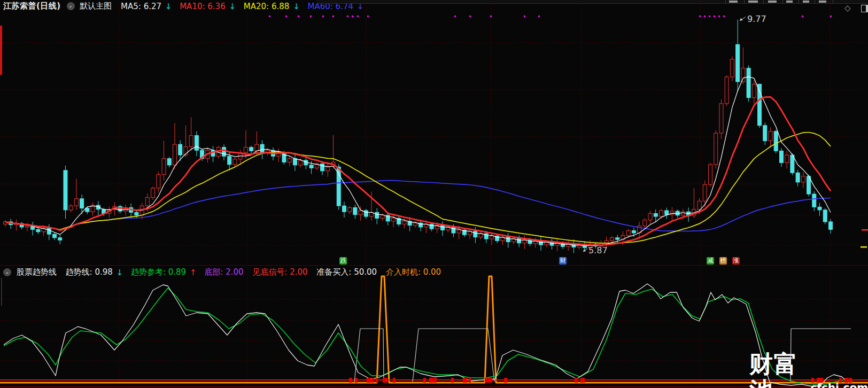 This screenshot has height=388, width=868. What do you see at coordinates (343, 261) in the screenshot?
I see `signal-badge-die: 跌` at bounding box center [343, 261].